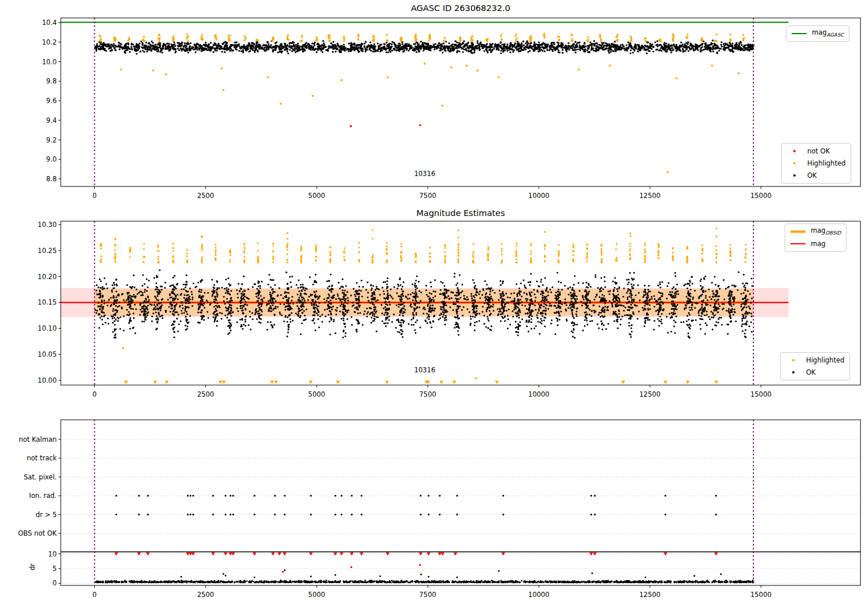 The height and width of the screenshot is (608, 868). What do you see at coordinates (818, 34) in the screenshot?
I see `legend-item: magAGASC` at bounding box center [818, 34].